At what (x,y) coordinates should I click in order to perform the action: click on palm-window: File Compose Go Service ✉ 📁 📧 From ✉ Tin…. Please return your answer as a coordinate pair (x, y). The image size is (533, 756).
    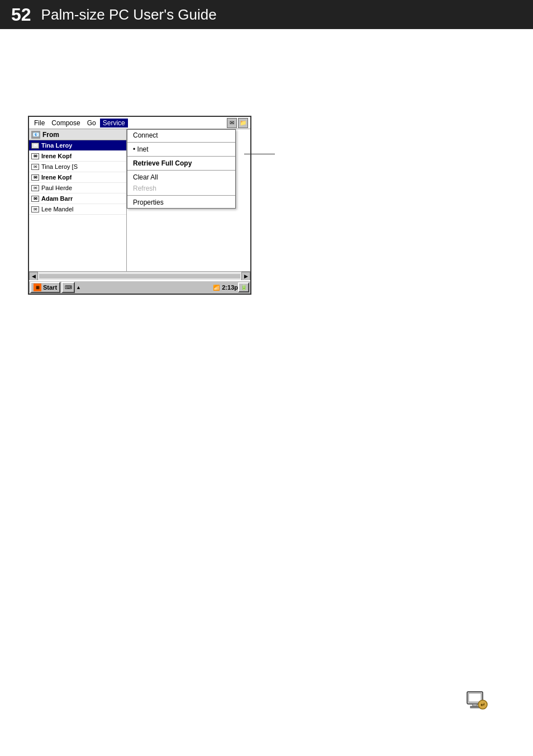
    Looking at the image, I should click on (140, 205).